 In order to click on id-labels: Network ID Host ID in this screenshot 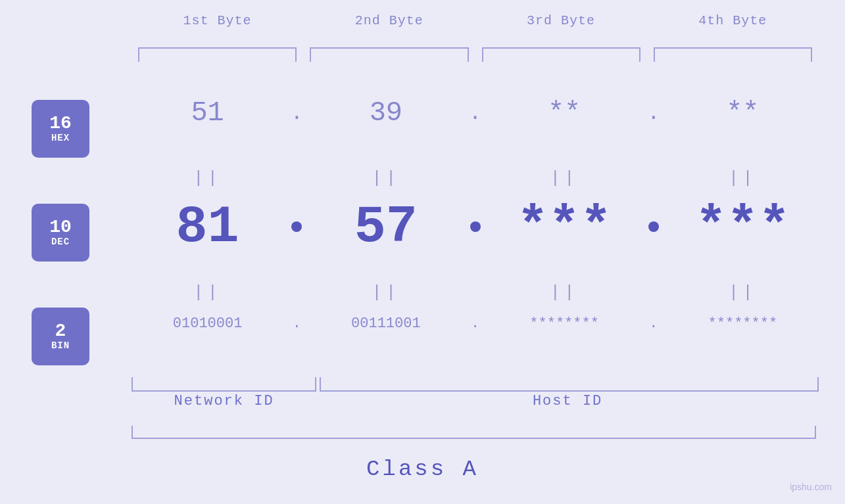, I will do `click(475, 401)`.